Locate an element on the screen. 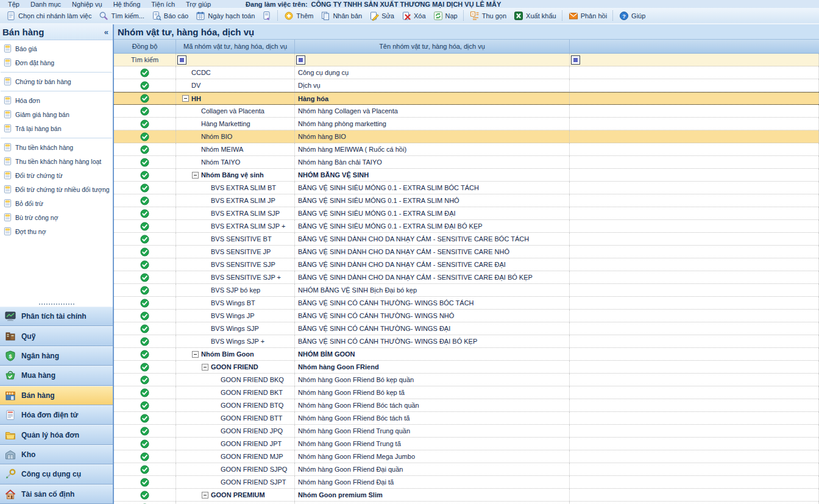 The image size is (819, 504). column-header-code: Mã nhóm vật tư, hàng hóa, dịch vụ is located at coordinates (235, 46).